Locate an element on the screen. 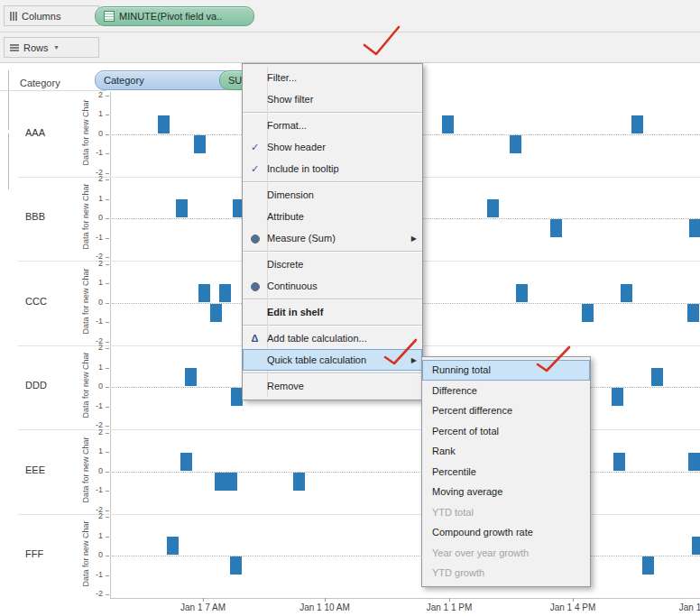 This screenshot has height=616, width=700. menu-item-quick-table-calculation: Quick table calculation▶ is located at coordinates (332, 360).